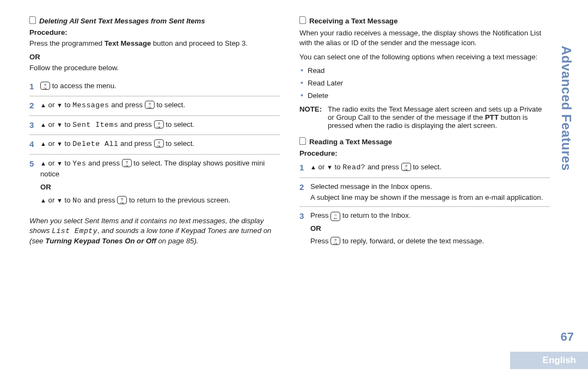 Image resolution: width=588 pixels, height=380 pixels. Describe the element at coordinates (155, 44) in the screenshot. I see `intro-paragraph: Press the programmed Text Message button…` at that location.